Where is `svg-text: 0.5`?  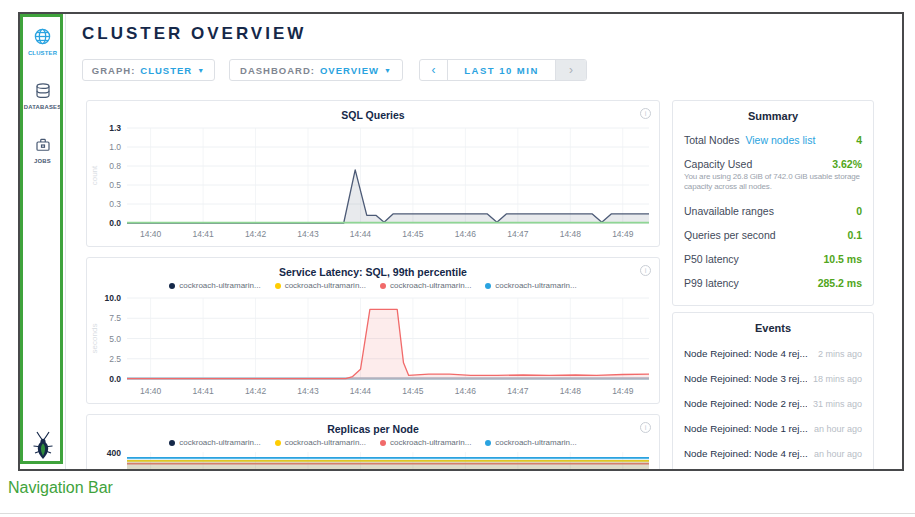 svg-text: 0.5 is located at coordinates (115, 185).